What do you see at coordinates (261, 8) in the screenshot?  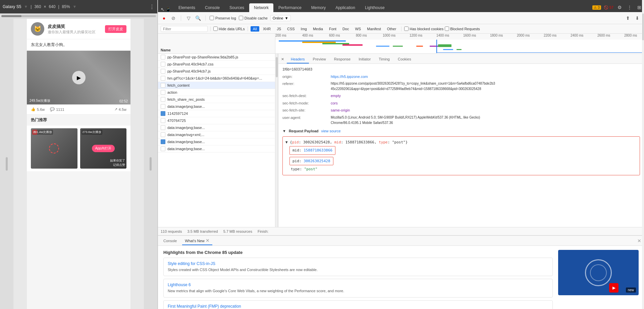 I see `tab-network: Network` at bounding box center [261, 8].